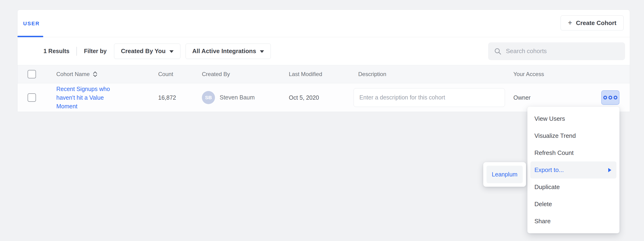 The image size is (644, 241). Describe the element at coordinates (574, 170) in the screenshot. I see `menu-item-export-to: Export to...` at that location.